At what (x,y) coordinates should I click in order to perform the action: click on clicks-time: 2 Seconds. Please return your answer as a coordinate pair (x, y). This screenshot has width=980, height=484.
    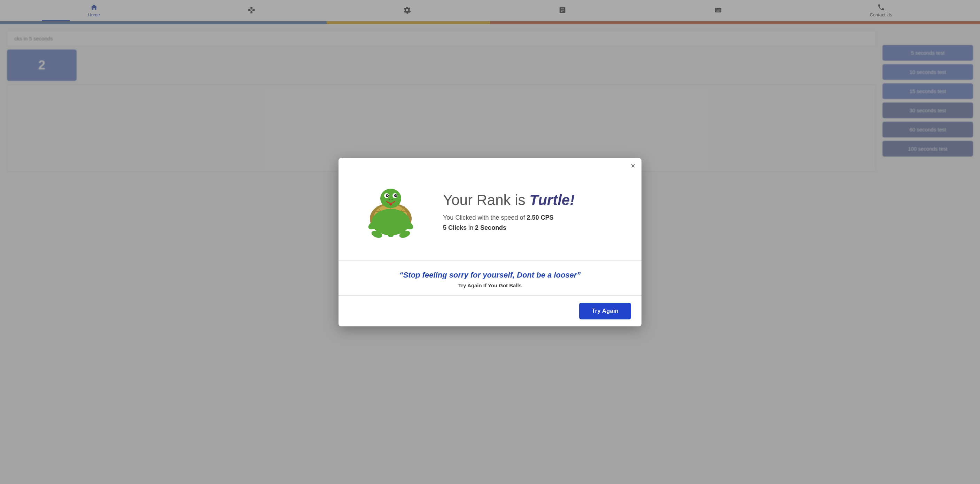
    Looking at the image, I should click on (491, 228).